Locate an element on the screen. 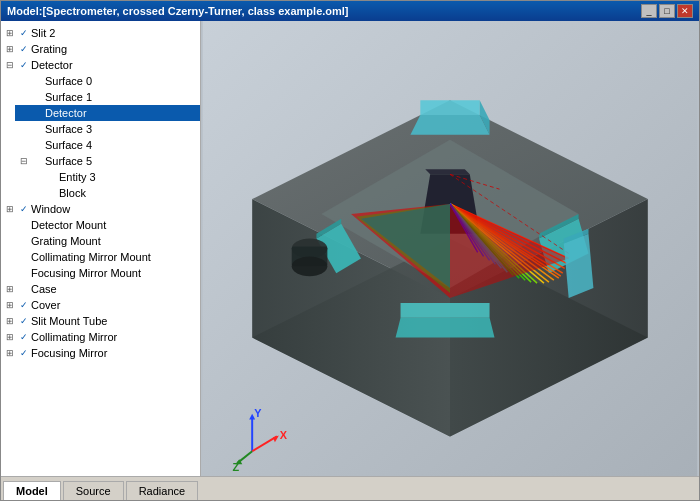 The height and width of the screenshot is (501, 700). tree-item-collimating-mirror-mount: Collimating Mirror Mount is located at coordinates (100, 257).